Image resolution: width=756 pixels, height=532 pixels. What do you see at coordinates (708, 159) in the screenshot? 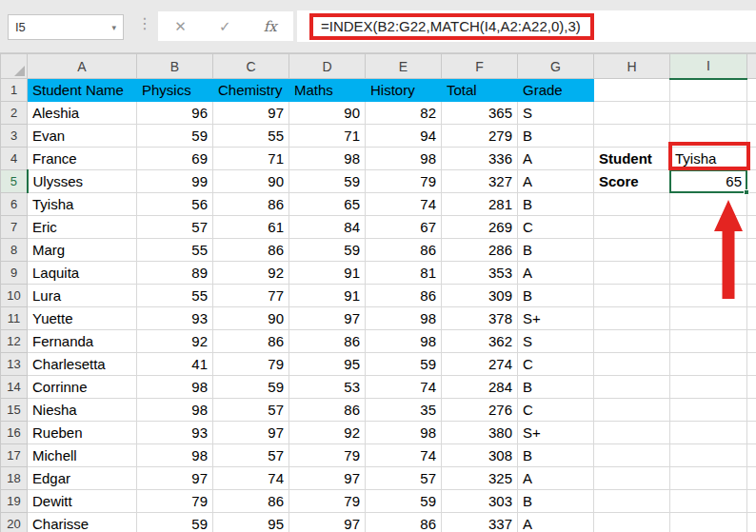
I see `cell-I4: Tyisha` at bounding box center [708, 159].